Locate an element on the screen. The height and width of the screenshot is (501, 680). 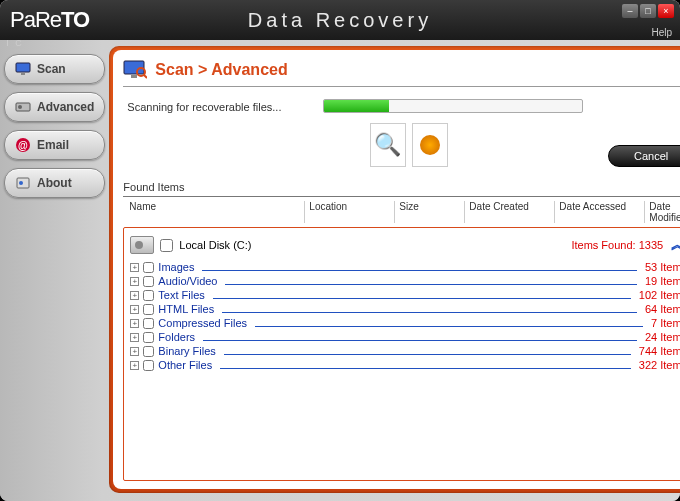
col-date-accessed: Date Accessed is located at coordinates (600, 212).